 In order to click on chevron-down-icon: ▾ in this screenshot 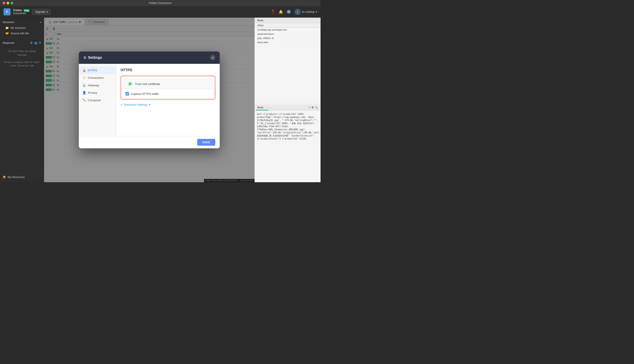, I will do `click(47, 12)`.